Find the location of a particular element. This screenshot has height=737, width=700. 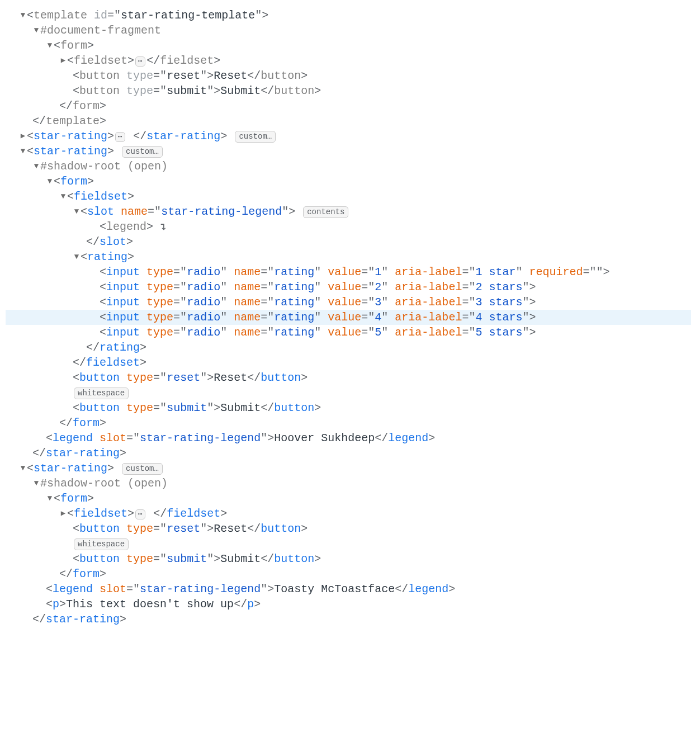

tree-row: </template> is located at coordinates (348, 121).